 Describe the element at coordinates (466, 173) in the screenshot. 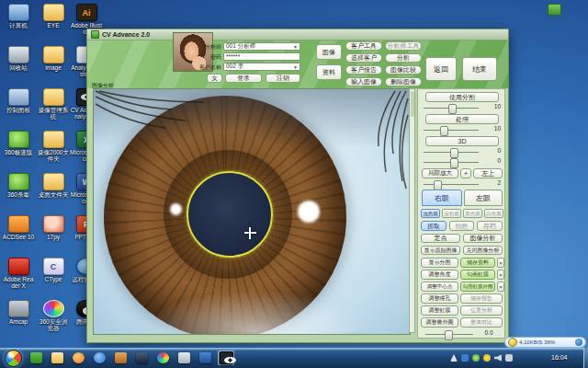

I see `plus-button: +` at that location.